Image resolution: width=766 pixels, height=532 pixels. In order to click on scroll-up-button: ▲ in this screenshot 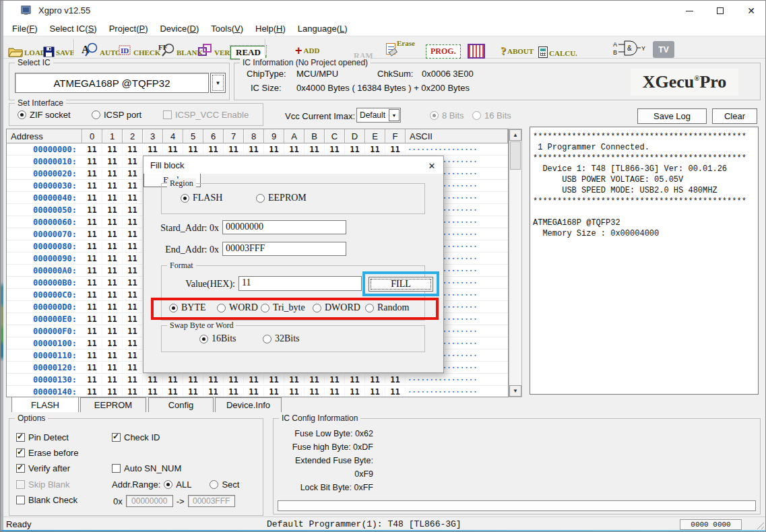, I will do `click(515, 135)`.